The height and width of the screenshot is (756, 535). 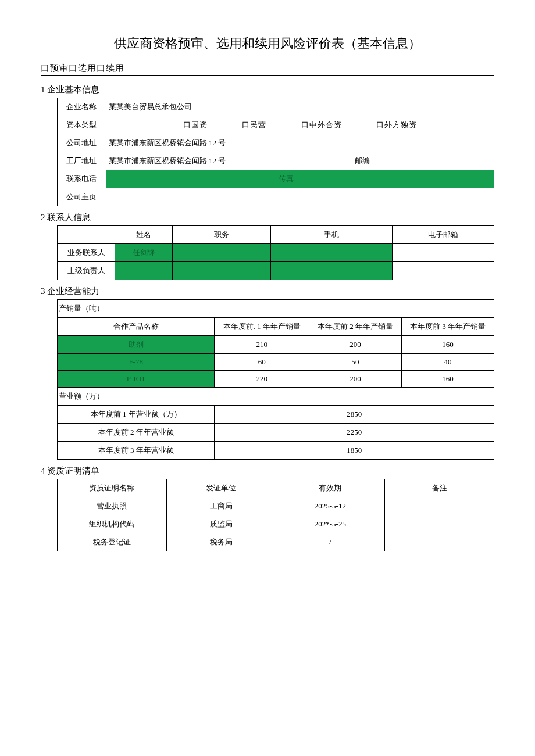 I want to click on revenue-subheading: 营业额（万）, so click(x=276, y=396).